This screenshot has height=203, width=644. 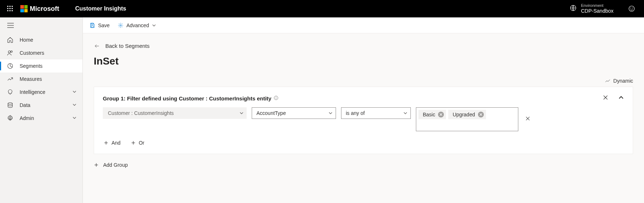 I want to click on environment-name: CDP-Sandbox, so click(x=598, y=11).